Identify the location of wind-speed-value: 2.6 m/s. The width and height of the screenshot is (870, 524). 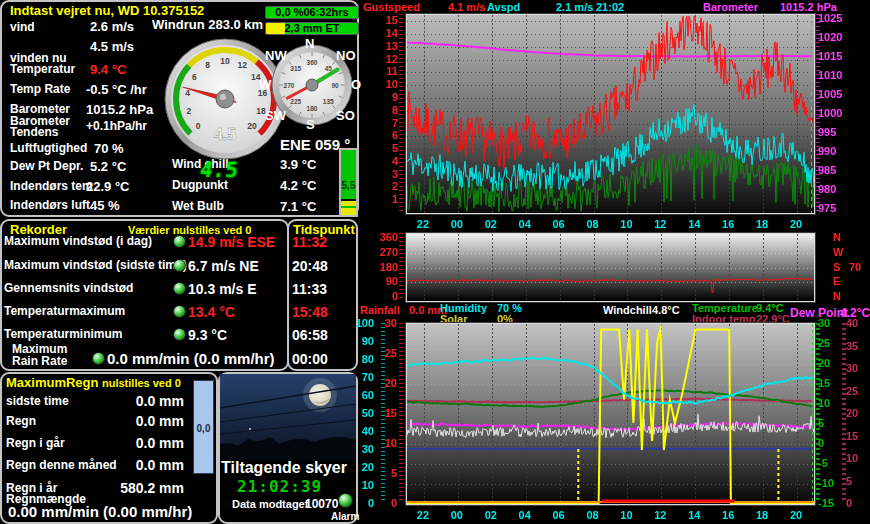
(112, 26).